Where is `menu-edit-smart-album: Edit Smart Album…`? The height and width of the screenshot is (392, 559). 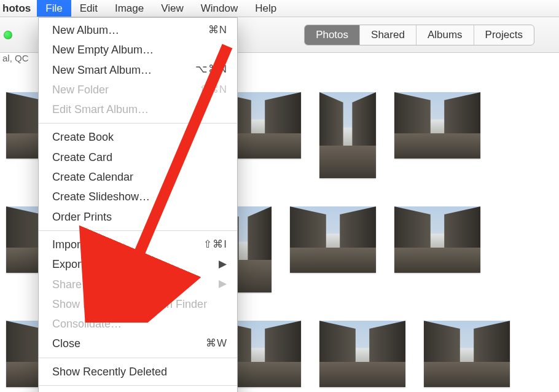 menu-edit-smart-album: Edit Smart Album… is located at coordinates (138, 109).